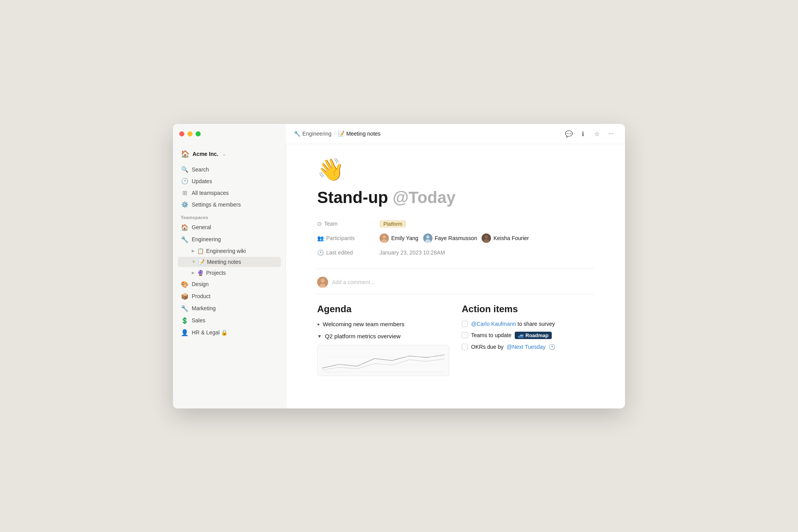  I want to click on gear-icon: ⚙️, so click(185, 205).